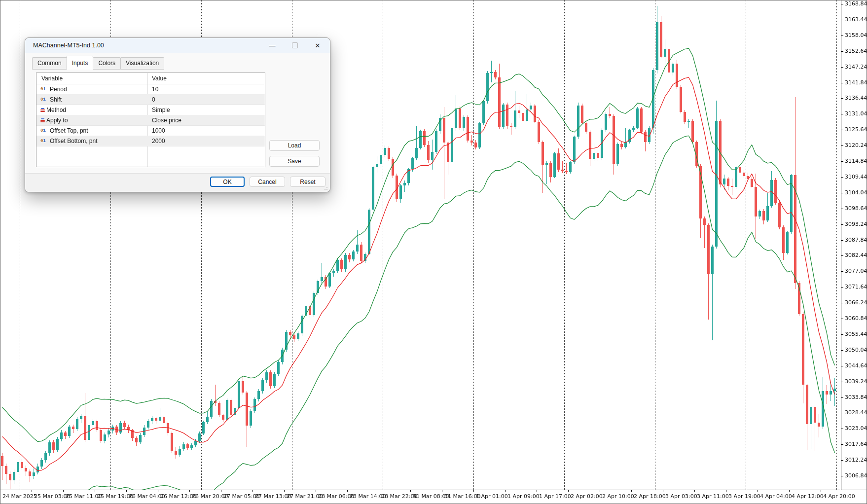 Image resolution: width=867 pixels, height=504 pixels. I want to click on param-value: 0, so click(206, 100).